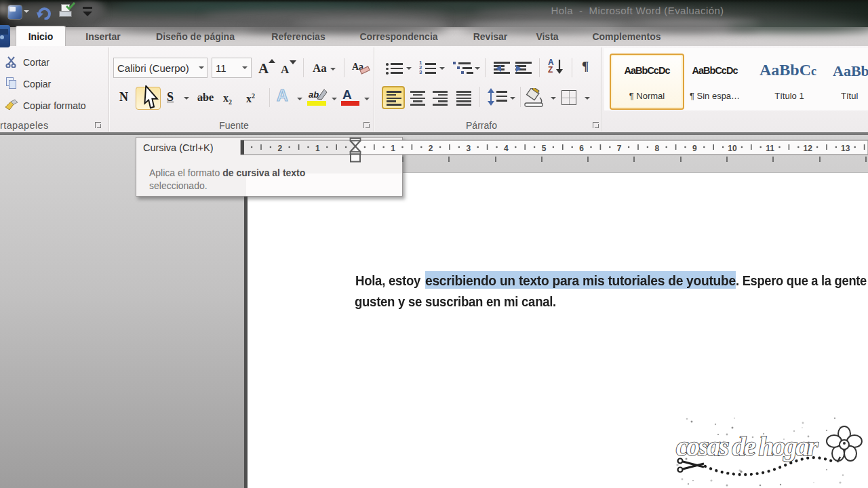 This screenshot has width=868, height=488. Describe the element at coordinates (808, 148) in the screenshot. I see `svg-text: 12` at that location.